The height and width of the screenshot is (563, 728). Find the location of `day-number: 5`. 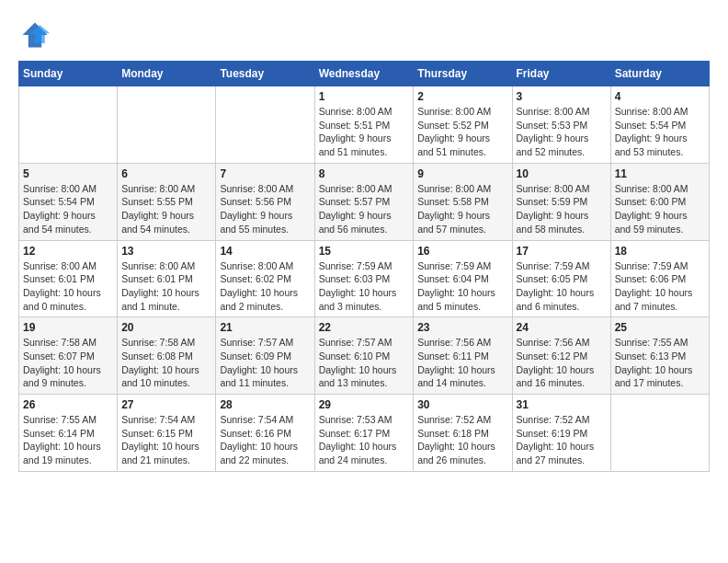

day-number: 5 is located at coordinates (68, 174).